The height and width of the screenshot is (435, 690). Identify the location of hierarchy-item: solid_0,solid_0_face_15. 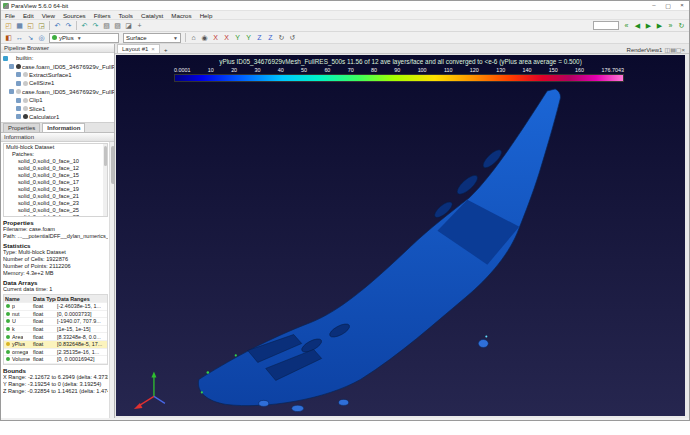
(56, 176).